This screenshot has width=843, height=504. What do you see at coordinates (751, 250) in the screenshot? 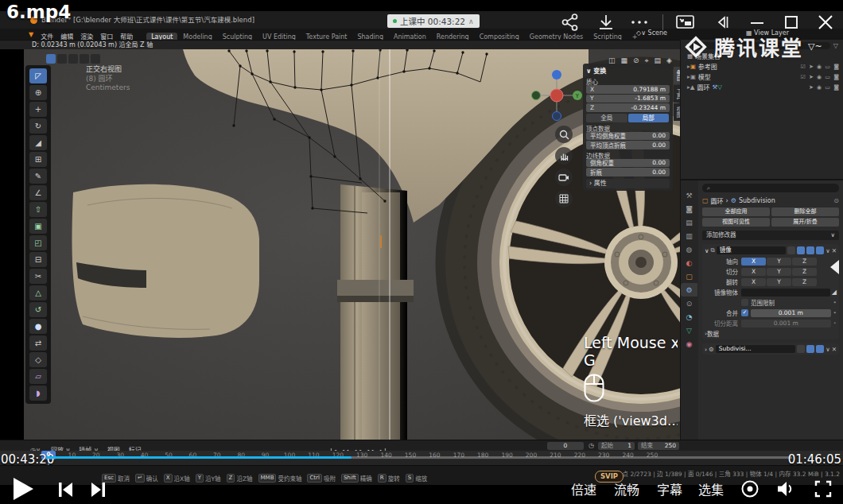
I see `modifier-name-field: 镜像` at bounding box center [751, 250].